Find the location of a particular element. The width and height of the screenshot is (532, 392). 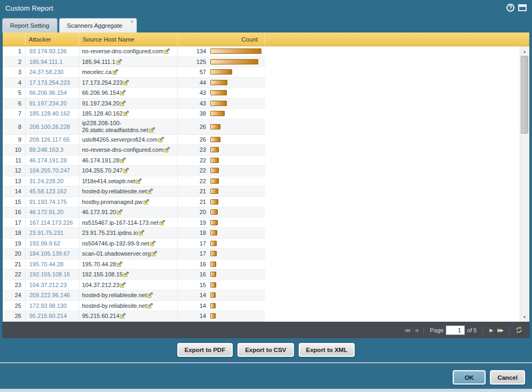

export-csv-button: Export to CSV is located at coordinates (265, 350).